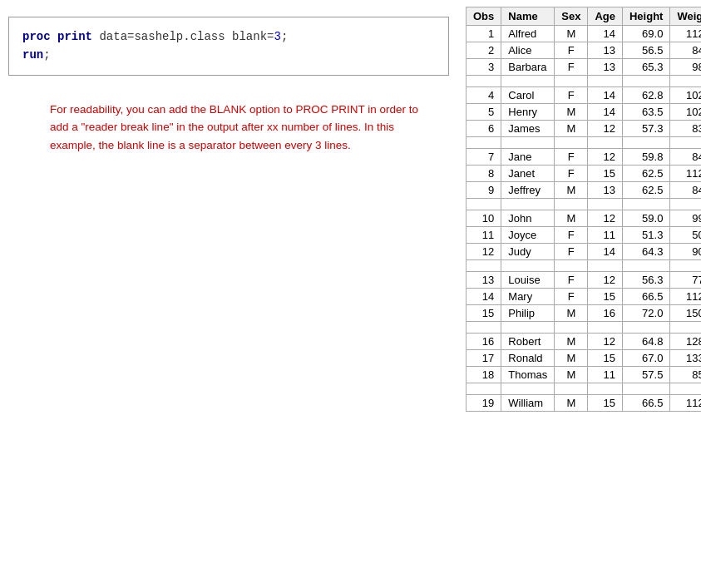 Image resolution: width=701 pixels, height=588 pixels. I want to click on cell-height: 56.3, so click(645, 280).